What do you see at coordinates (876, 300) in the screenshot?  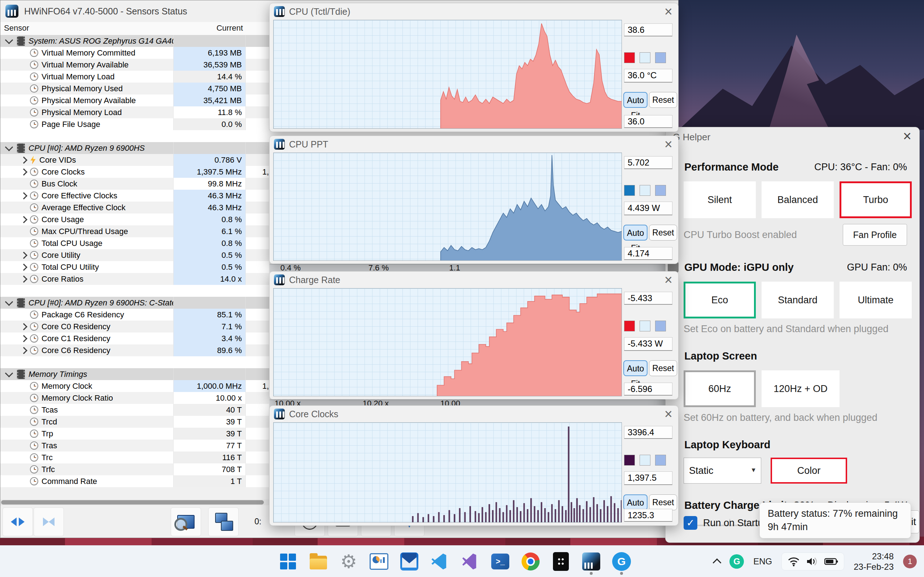 I see `option-button-ultimate: Ultimate` at bounding box center [876, 300].